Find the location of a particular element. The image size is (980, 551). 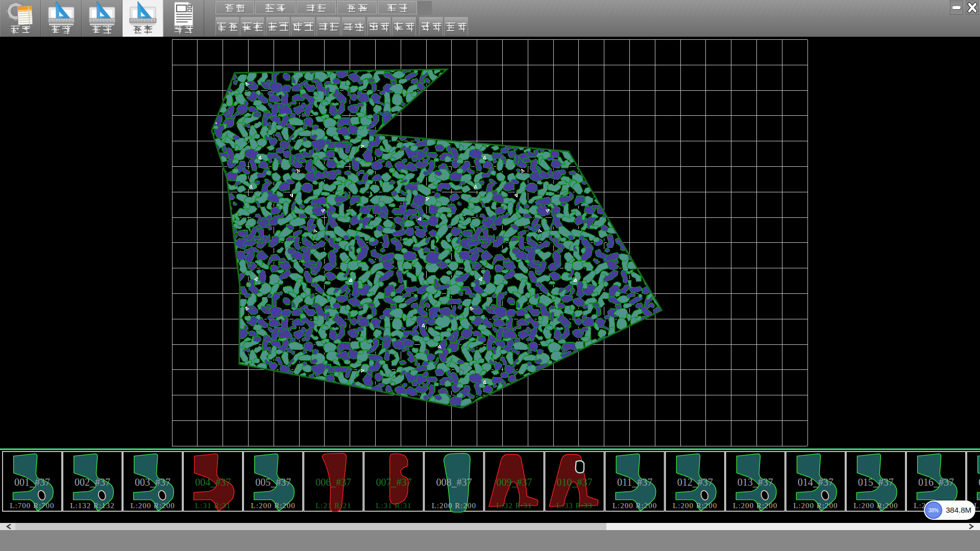

svg-text: 004_#37 is located at coordinates (213, 482).